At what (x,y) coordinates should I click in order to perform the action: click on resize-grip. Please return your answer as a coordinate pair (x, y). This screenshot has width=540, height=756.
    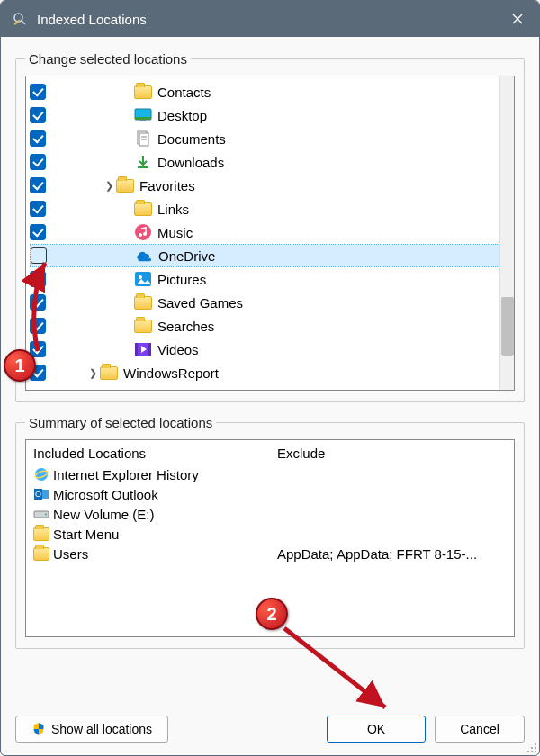
    Looking at the image, I should click on (530, 746).